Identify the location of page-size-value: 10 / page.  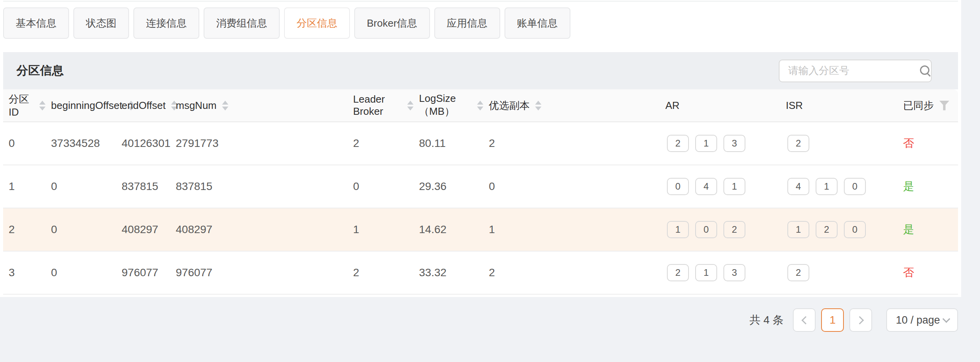
(918, 320).